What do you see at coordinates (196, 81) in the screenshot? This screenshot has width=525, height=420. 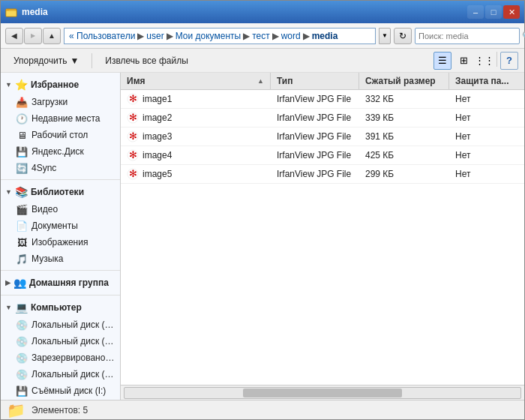 I see `col-name: Имя ▲` at bounding box center [196, 81].